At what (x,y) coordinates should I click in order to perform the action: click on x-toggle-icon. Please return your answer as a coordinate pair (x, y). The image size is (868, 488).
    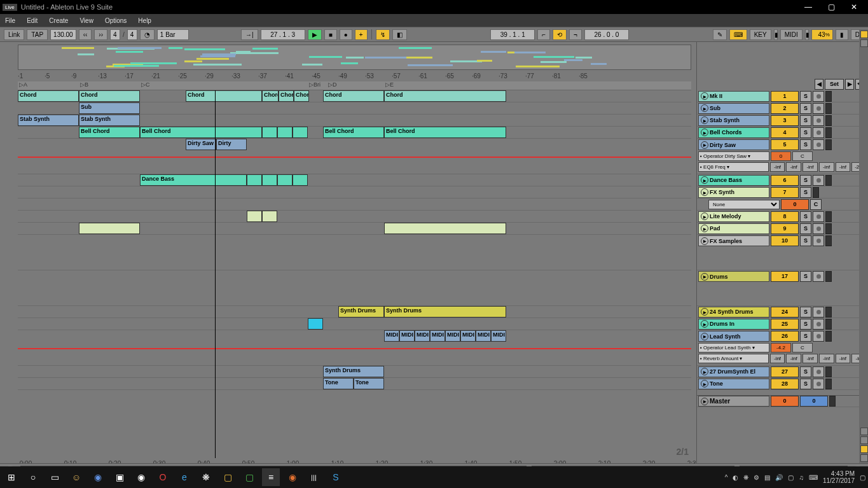
    Looking at the image, I should click on (864, 458).